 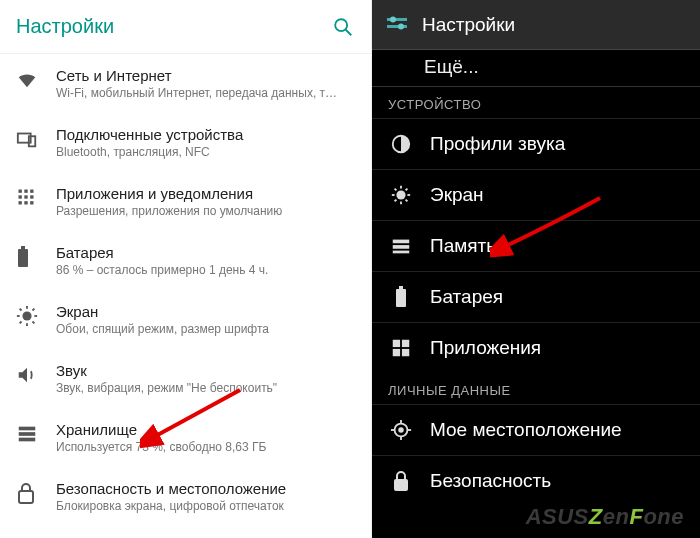 What do you see at coordinates (206, 430) in the screenshot?
I see `item-label: Хранилище` at bounding box center [206, 430].